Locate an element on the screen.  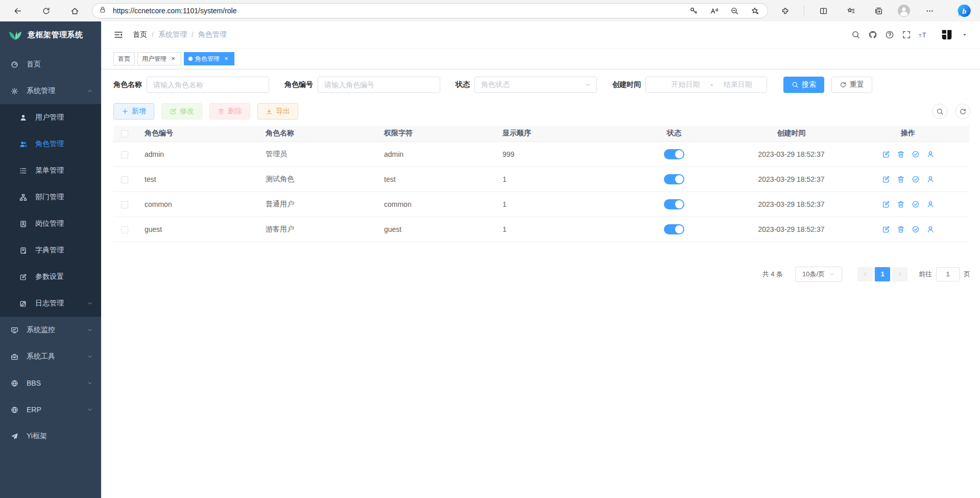
column-header: 创建时间 is located at coordinates (792, 134).